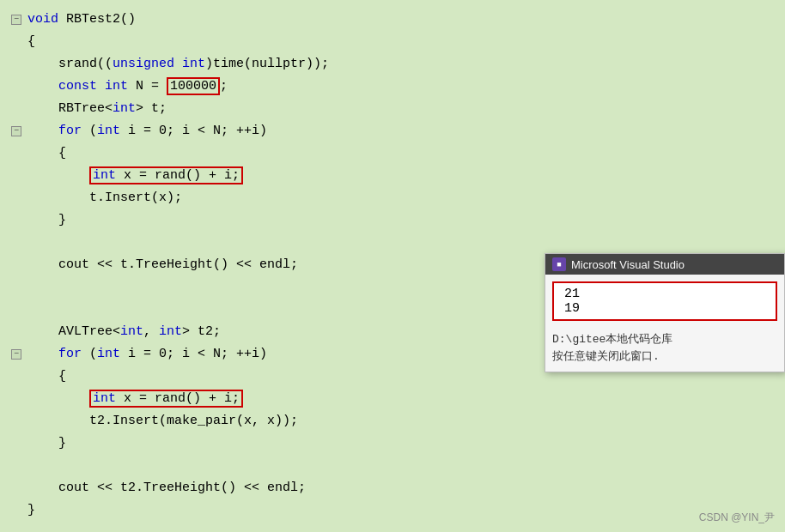 Image resolution: width=785 pixels, height=532 pixels. What do you see at coordinates (105, 197) in the screenshot?
I see `code-content-9: t.Insert(x);` at bounding box center [105, 197].